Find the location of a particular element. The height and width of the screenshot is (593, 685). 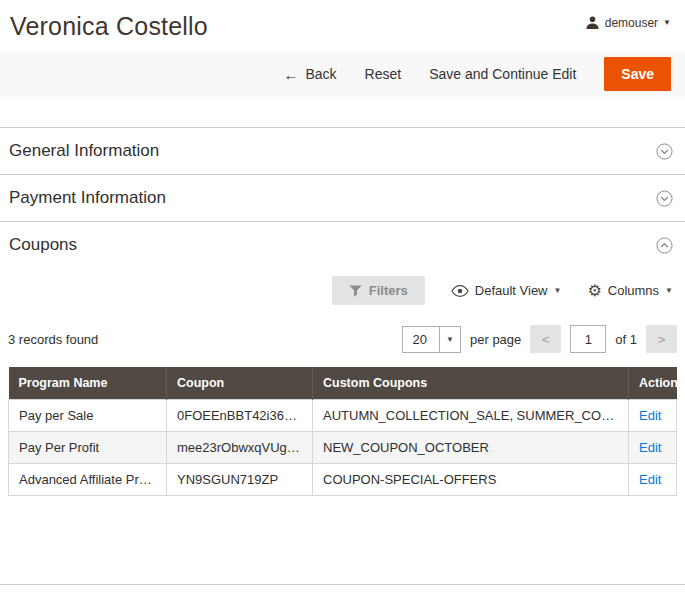

table-header-row: Program Name Coupon Custom Coupons Actio… is located at coordinates (343, 384).